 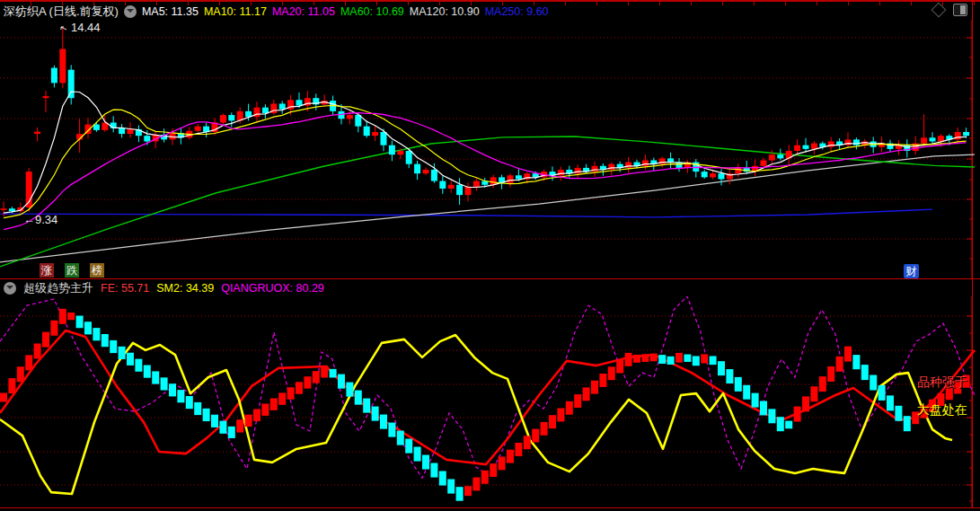 I want to click on indicator-side-text-2: 大盘处在, so click(x=942, y=410).